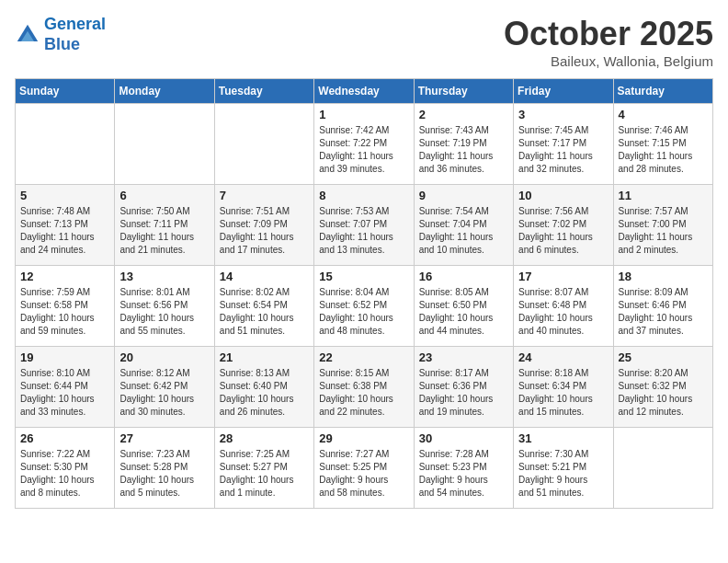  Describe the element at coordinates (563, 438) in the screenshot. I see `day-number: 31` at that location.